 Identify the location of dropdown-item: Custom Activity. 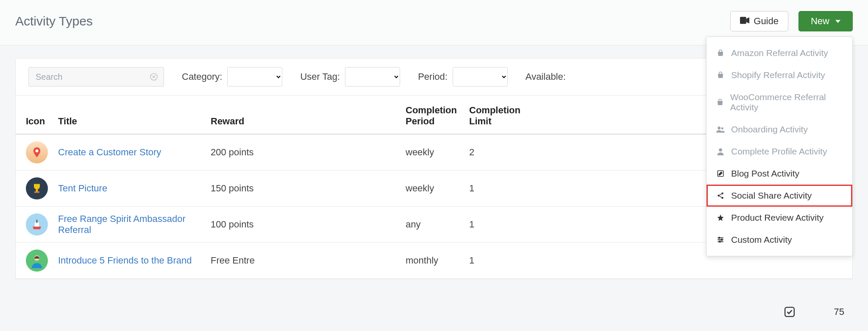
(779, 240).